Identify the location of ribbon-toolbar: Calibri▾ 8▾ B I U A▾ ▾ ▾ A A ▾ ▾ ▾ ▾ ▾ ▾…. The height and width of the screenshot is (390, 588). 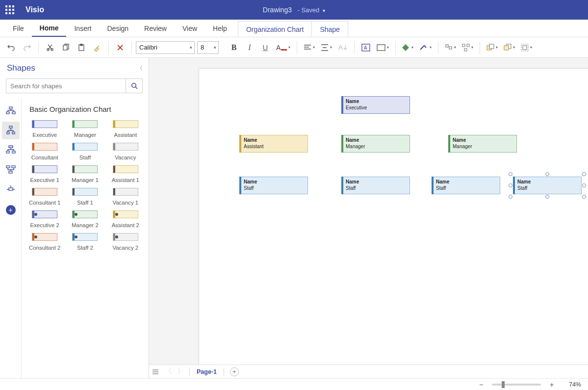
(294, 48).